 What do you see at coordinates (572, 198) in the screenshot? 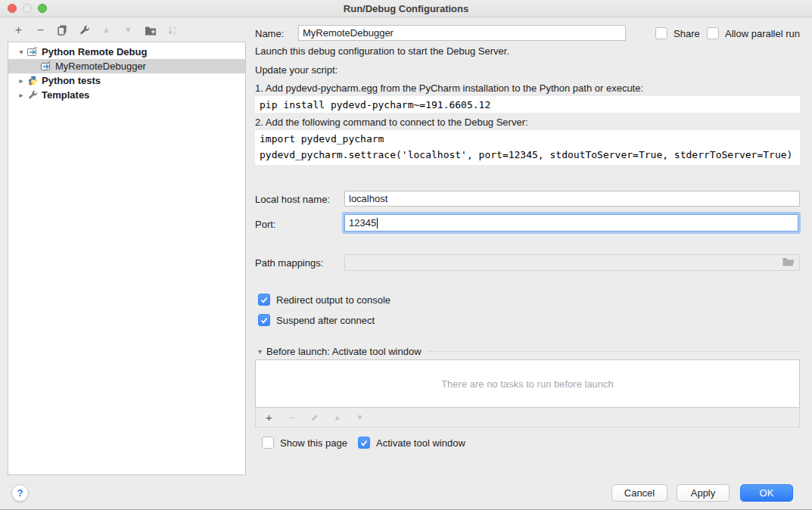
I see `local-host-name-input` at bounding box center [572, 198].